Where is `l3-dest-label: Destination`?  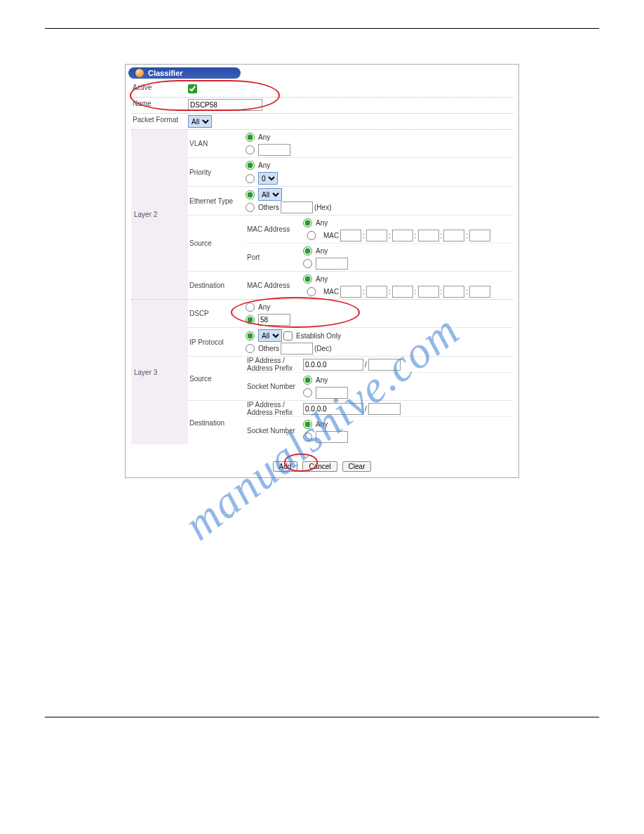
l3-dest-label: Destination is located at coordinates (217, 423).